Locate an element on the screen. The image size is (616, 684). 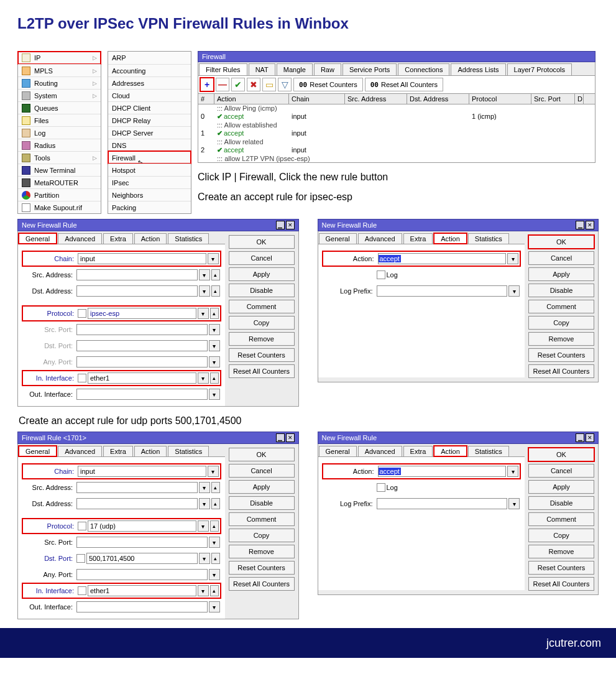
column-header: Dst. Address is located at coordinates (438, 99).